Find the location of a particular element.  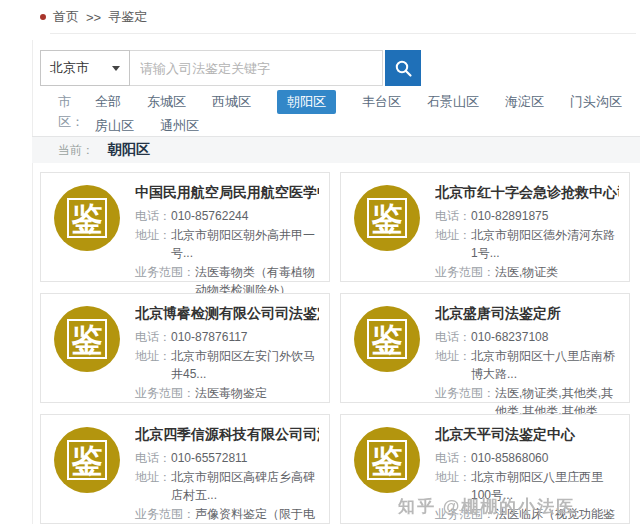

current-label: 当前： is located at coordinates (76, 150).